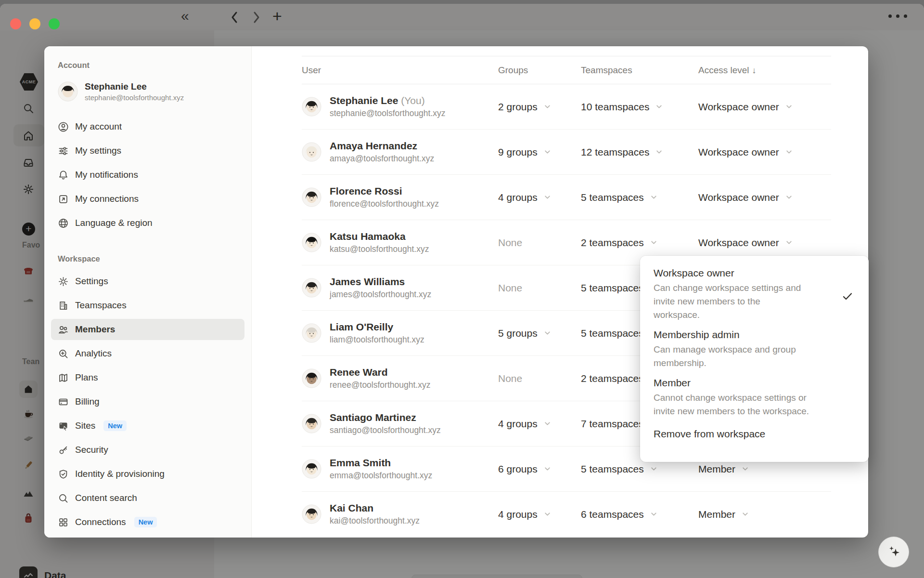  I want to click on groups-cell: 6 groups, so click(539, 469).